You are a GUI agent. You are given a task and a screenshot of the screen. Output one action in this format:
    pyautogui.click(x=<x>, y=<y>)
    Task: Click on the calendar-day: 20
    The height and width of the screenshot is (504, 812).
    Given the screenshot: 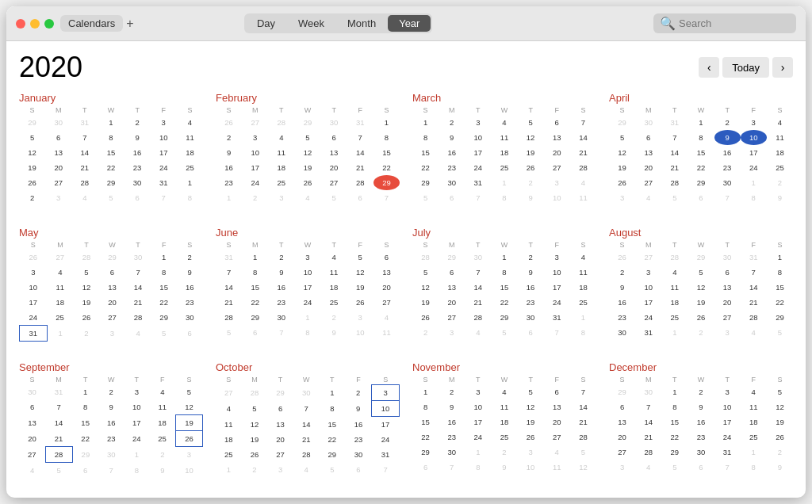 What is the action you would take?
    pyautogui.click(x=387, y=287)
    